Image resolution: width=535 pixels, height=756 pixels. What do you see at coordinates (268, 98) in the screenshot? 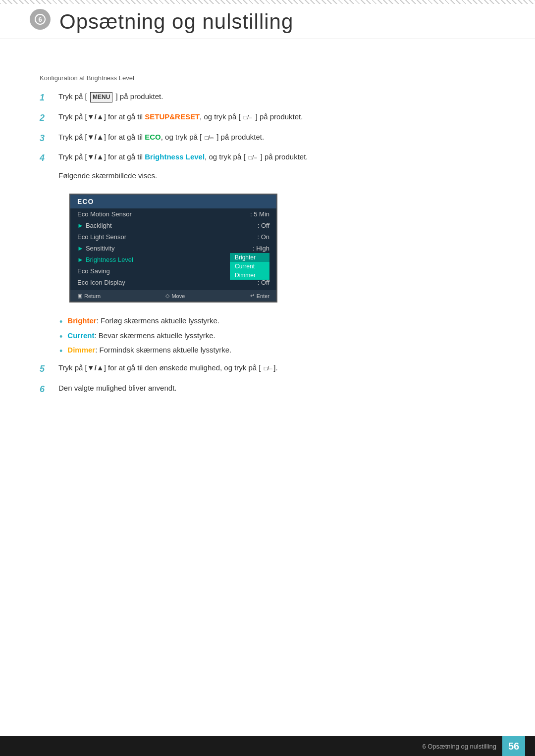
I see `step-1: 1 Tryk på [ MENU ] på produktet.` at bounding box center [268, 98].